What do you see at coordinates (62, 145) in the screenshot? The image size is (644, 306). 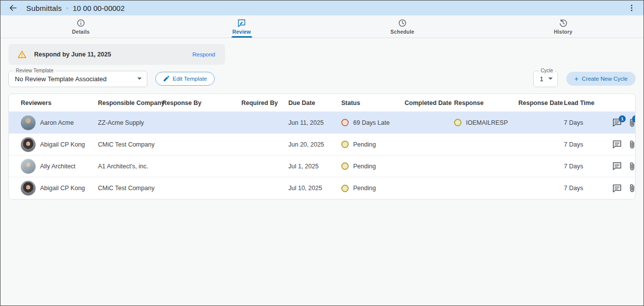 I see `reviewer-name: Abigail CP Kong` at bounding box center [62, 145].